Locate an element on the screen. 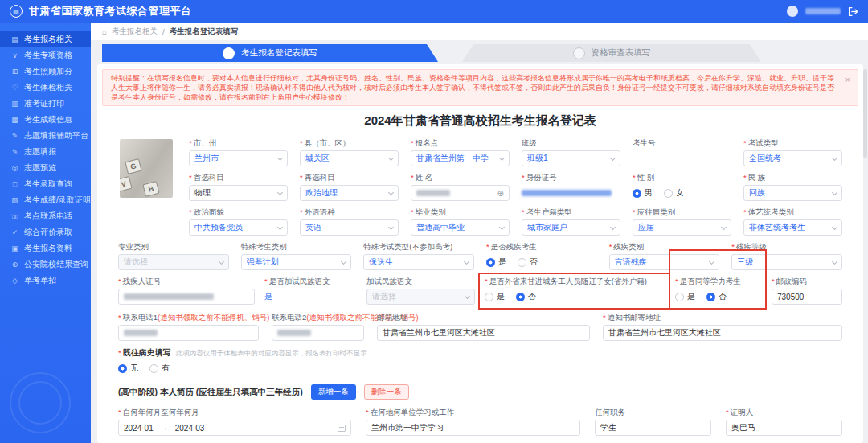 This screenshot has height=443, width=868. migrant-children-flag-radio-option: 否 is located at coordinates (526, 297).